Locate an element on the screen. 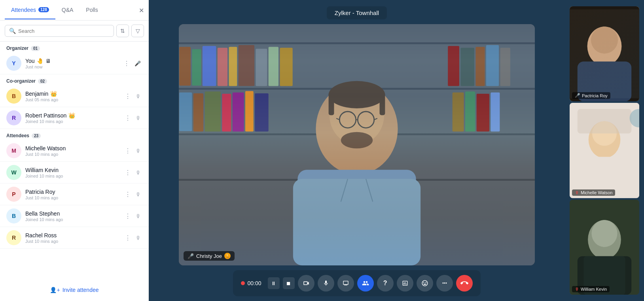 The height and width of the screenshot is (301, 644). tab-attendees: Attendees 128 is located at coordinates (30, 10).